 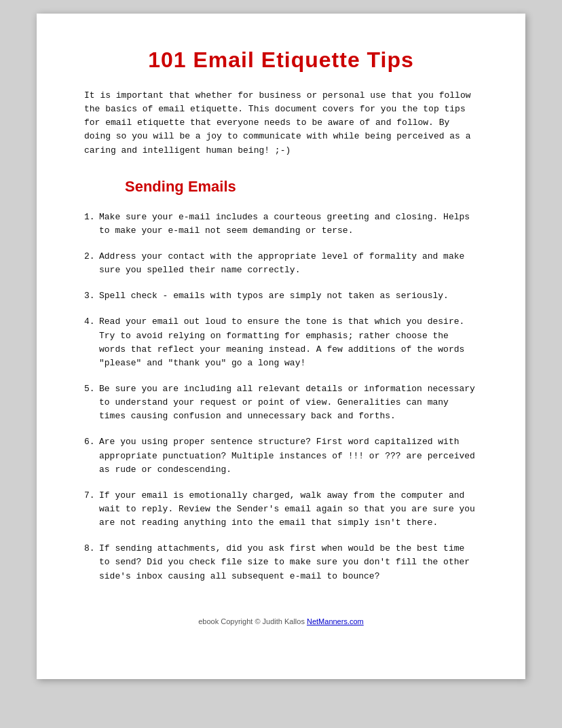 I want to click on tip-text: Read your email out loud to ensure the t…, so click(x=288, y=342).